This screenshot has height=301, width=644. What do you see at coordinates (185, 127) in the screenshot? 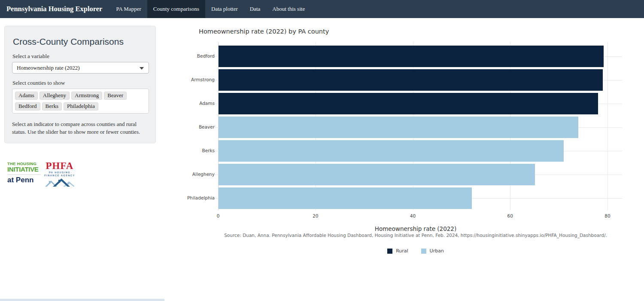
I see `y-tick-label-beaver: Beaver` at bounding box center [185, 127].